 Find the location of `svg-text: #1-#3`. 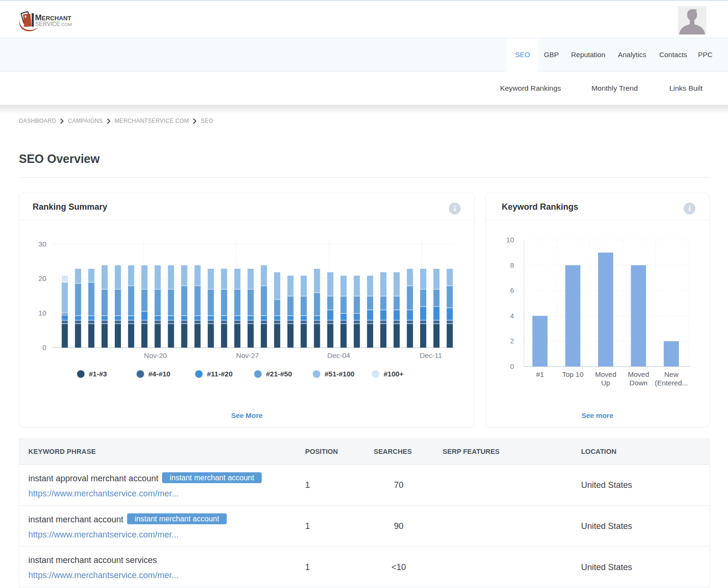

svg-text: #1-#3 is located at coordinates (98, 374).